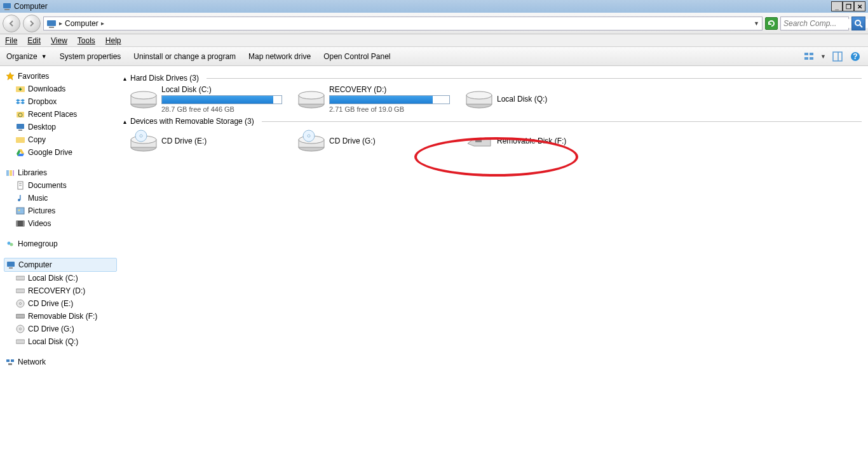 Image resolution: width=868 pixels, height=475 pixels. I want to click on drive-tile-removable-f: Removable Disk (F:), so click(541, 141).